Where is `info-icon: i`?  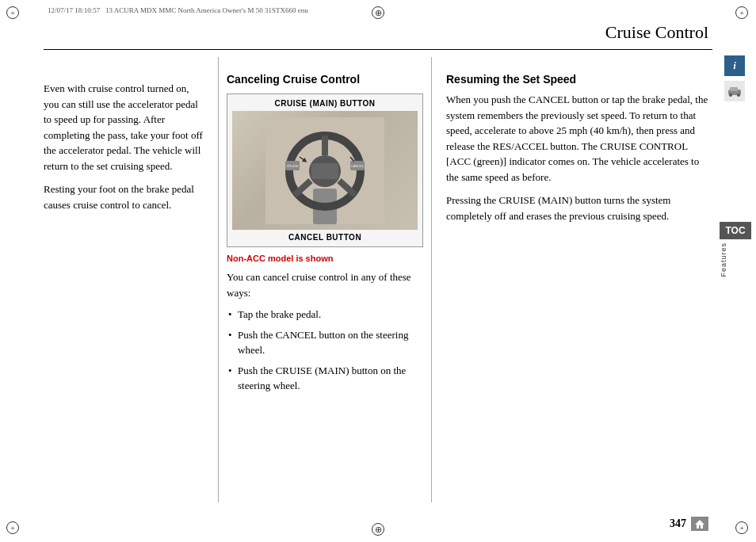 info-icon: i is located at coordinates (735, 66).